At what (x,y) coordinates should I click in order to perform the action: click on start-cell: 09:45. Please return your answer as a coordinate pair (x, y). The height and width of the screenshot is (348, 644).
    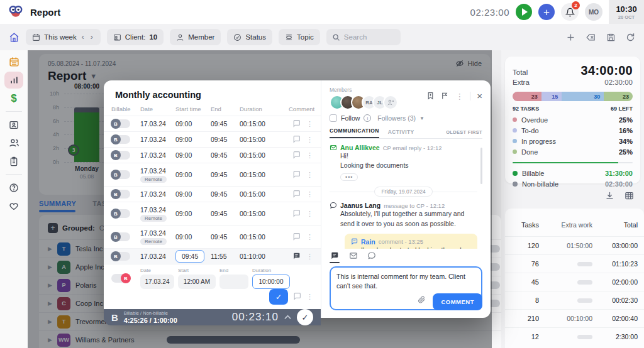
    Looking at the image, I should click on (193, 256).